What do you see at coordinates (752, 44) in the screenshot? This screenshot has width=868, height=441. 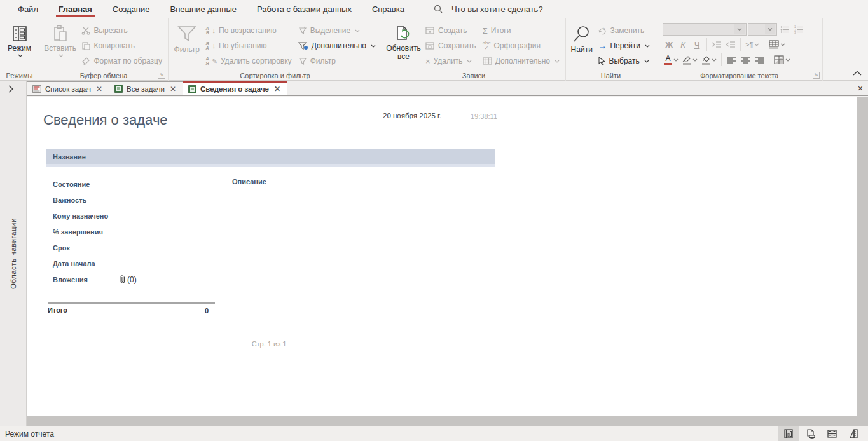 I see `text-direction-button: >¶` at bounding box center [752, 44].